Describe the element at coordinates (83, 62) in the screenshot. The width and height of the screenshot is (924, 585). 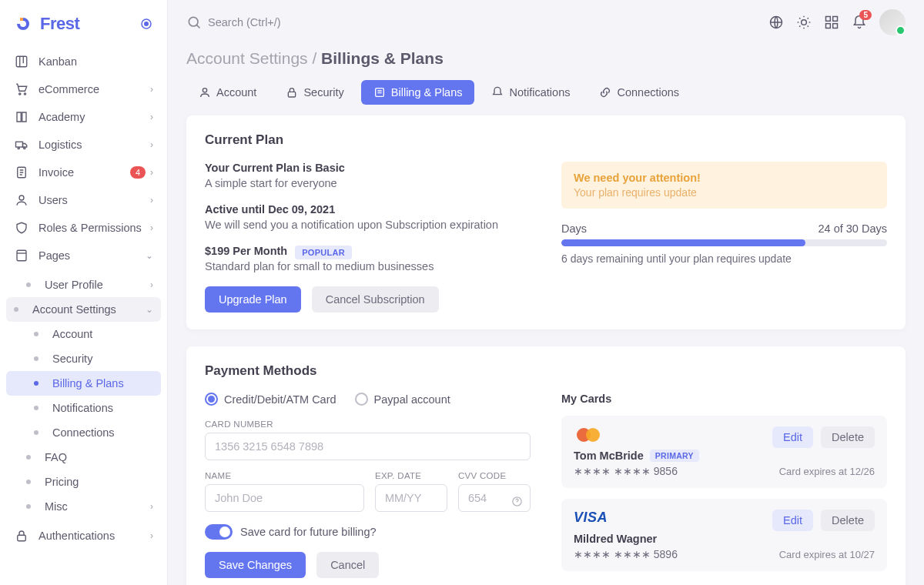
I see `sidebar-item-kanban: Kanban` at that location.